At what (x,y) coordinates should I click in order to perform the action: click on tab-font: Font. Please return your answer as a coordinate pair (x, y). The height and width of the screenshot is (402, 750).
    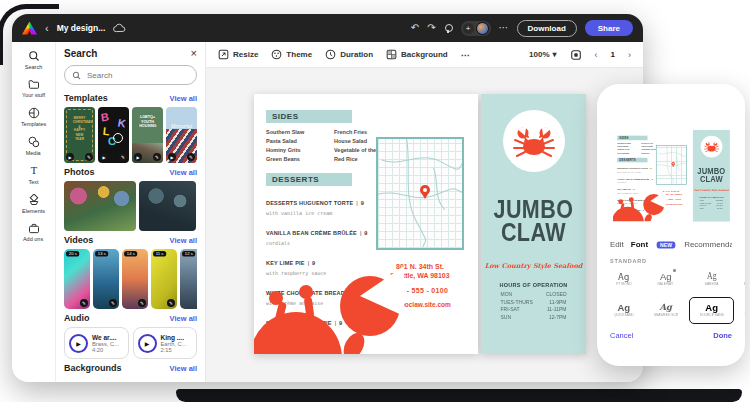
    Looking at the image, I should click on (640, 244).